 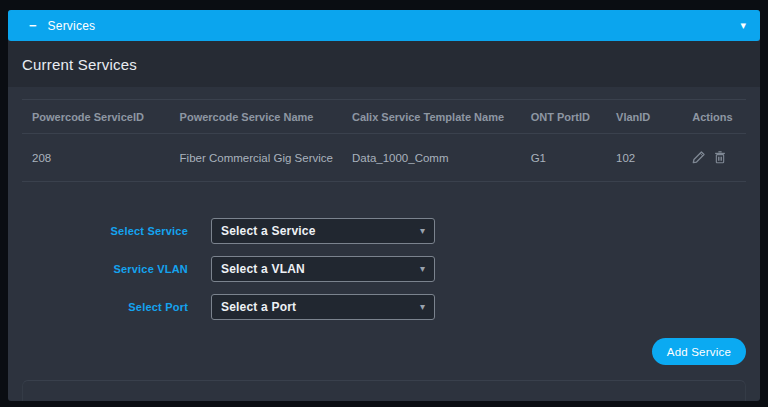 I want to click on cell-ont-portid: G1, so click(x=564, y=158).